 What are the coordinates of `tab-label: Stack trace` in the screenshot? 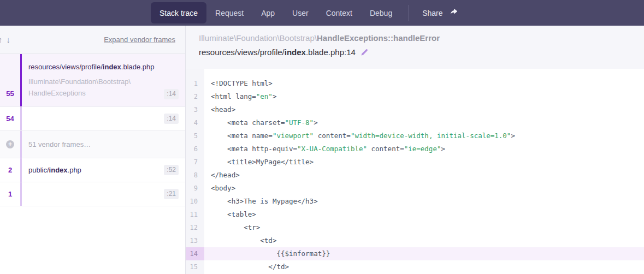 It's located at (179, 13).